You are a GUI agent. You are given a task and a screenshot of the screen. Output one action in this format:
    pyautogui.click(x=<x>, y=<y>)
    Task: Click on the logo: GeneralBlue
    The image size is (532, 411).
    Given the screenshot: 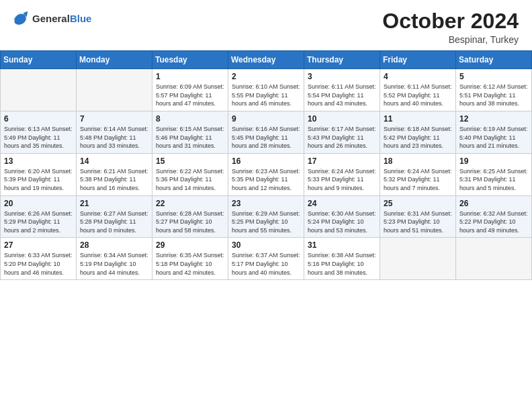 What is the action you would take?
    pyautogui.click(x=51, y=19)
    